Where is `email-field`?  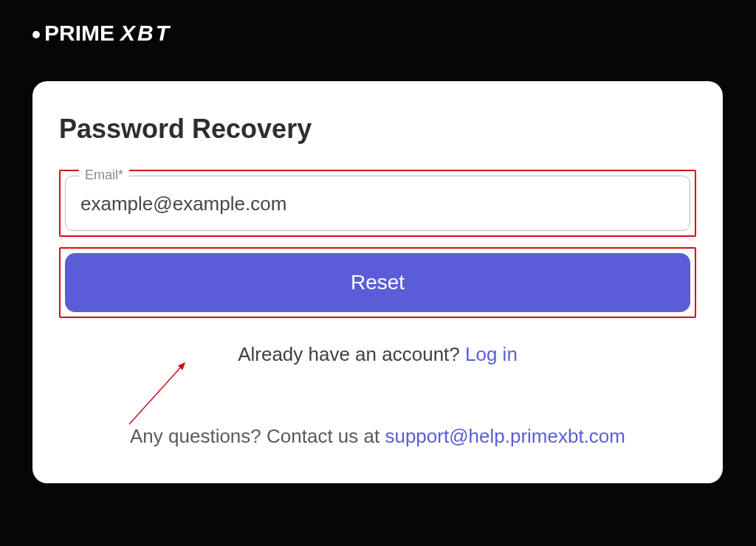 email-field is located at coordinates (378, 204).